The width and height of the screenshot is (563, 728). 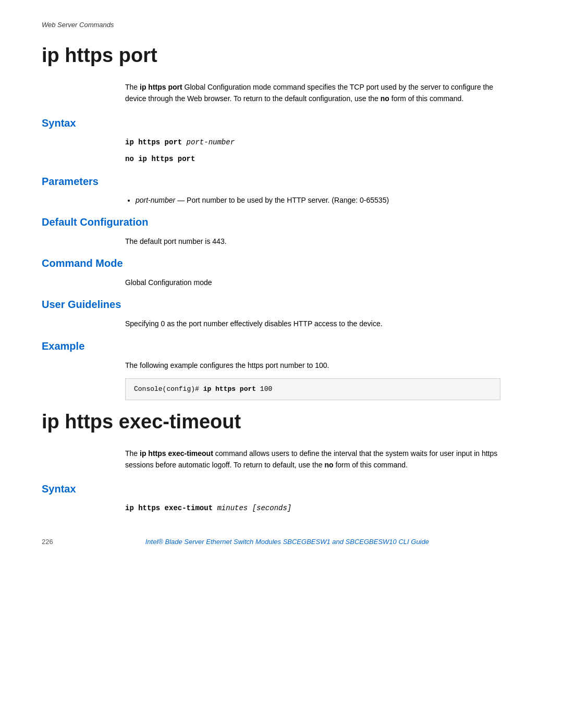 What do you see at coordinates (161, 87) in the screenshot?
I see `intro-bold-text: ip https port` at bounding box center [161, 87].